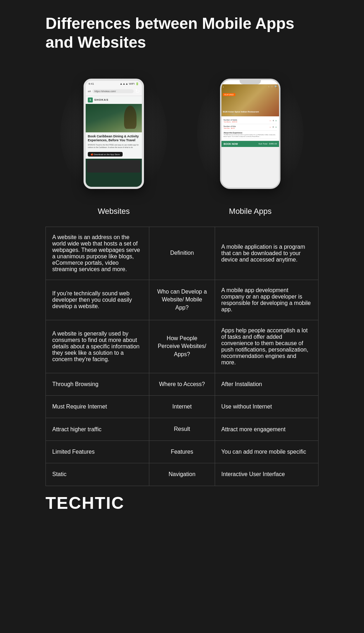  Describe the element at coordinates (114, 134) in the screenshot. I see `website-phone-mockup: 9:41 ▲▲▲ WiFi 🔋 aA https://shokas.com/ ↻…` at that location.